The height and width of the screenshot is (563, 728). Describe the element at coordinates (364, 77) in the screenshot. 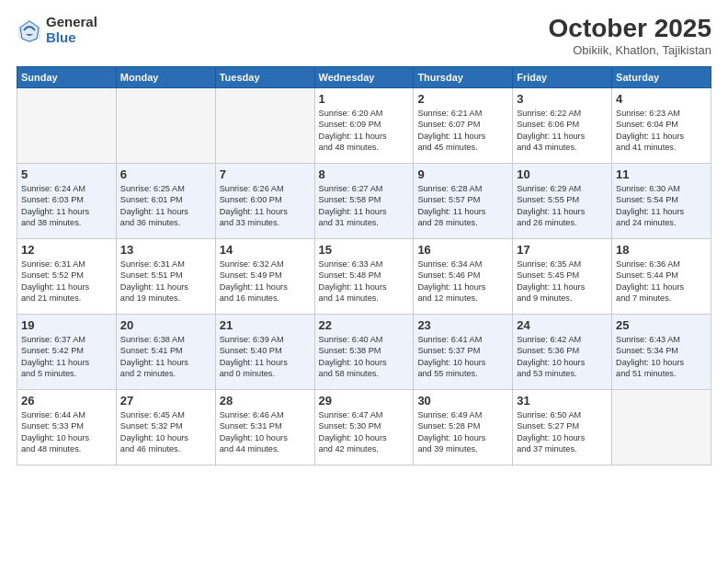

I see `calendar-header-row: Sunday Monday Tuesday Wednesday Thursday…` at that location.